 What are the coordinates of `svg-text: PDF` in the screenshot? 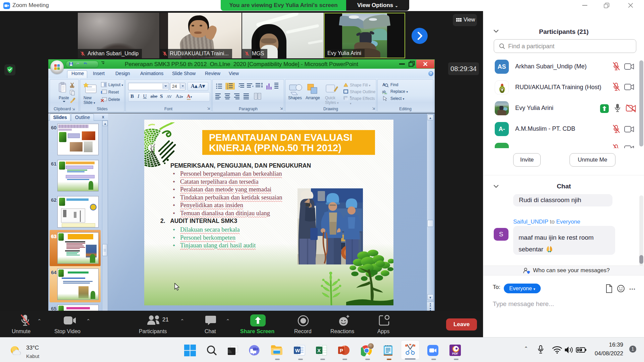 It's located at (455, 354).